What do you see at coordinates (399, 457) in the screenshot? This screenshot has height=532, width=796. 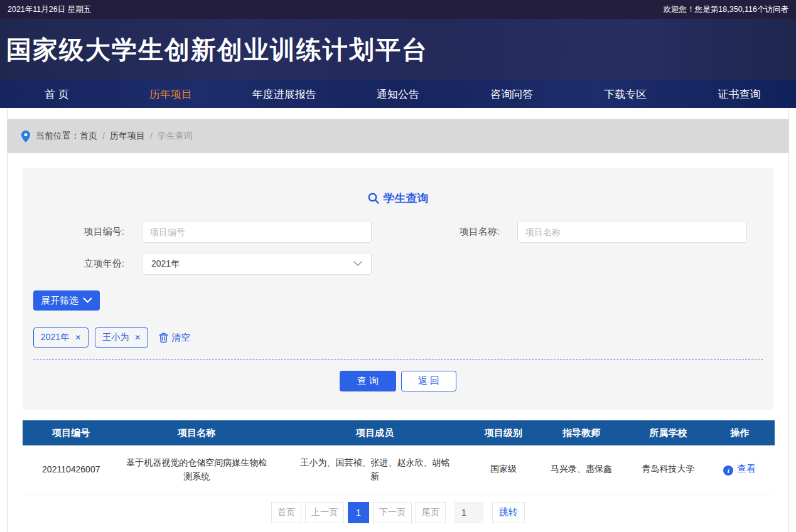 I see `results-table: 项目编号 项目名称 项目成员 项目级别 指导教师 所属学校 操作 2021104…` at bounding box center [399, 457].